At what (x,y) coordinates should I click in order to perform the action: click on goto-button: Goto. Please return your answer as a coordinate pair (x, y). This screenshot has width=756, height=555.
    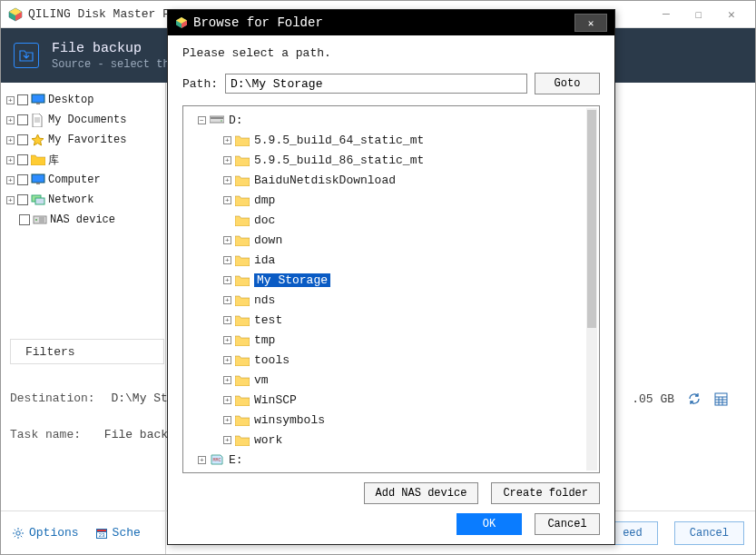
    Looking at the image, I should click on (567, 84).